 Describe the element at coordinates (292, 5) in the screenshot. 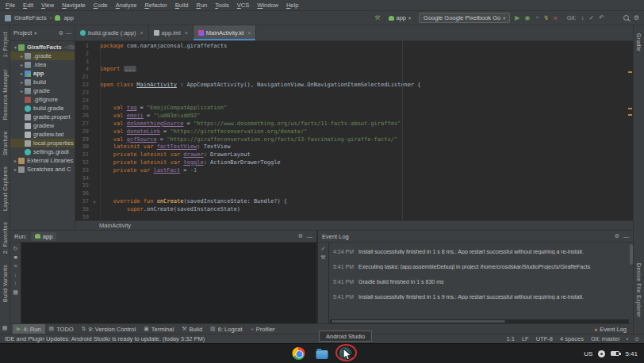

I see `menu-help: Help` at that location.